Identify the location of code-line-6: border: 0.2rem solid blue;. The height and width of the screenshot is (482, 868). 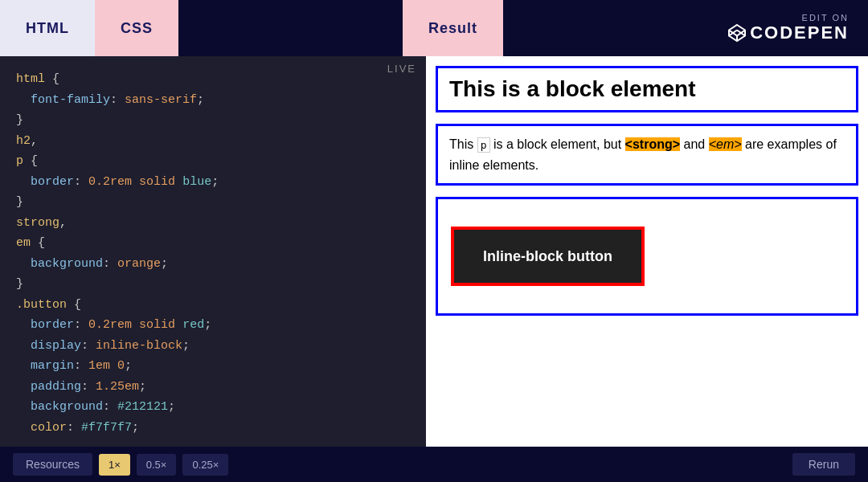
(213, 182).